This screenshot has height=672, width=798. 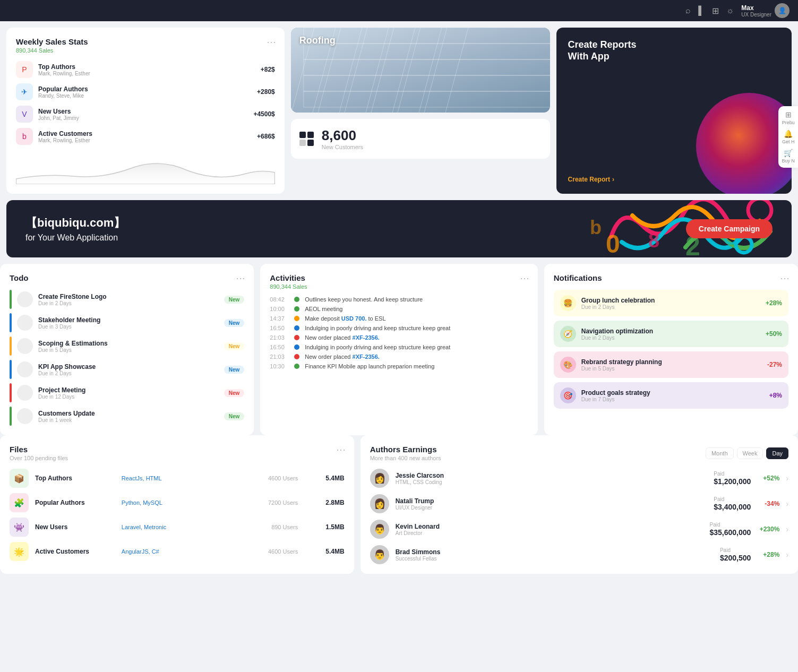 What do you see at coordinates (671, 303) in the screenshot?
I see `notification-item: 🍔 Group lunch celebration Due in 2 Days …` at bounding box center [671, 303].